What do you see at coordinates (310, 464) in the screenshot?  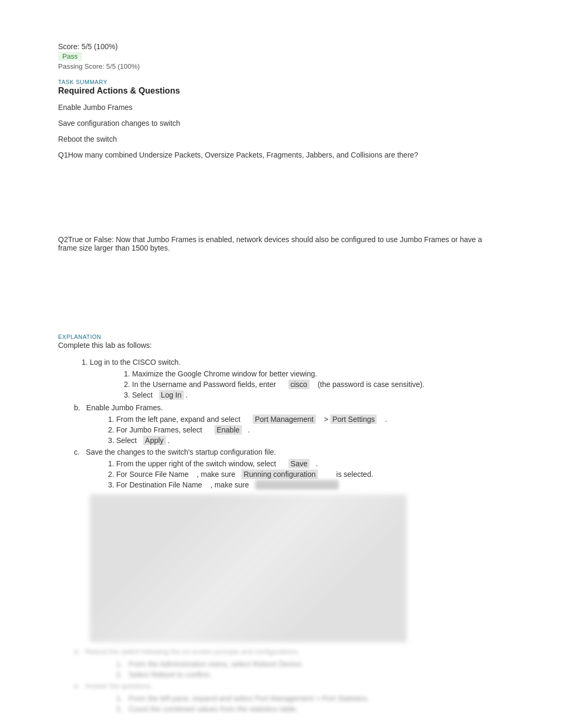 I see `step-c-sub-1: From the upper right of the switch windo…` at bounding box center [310, 464].